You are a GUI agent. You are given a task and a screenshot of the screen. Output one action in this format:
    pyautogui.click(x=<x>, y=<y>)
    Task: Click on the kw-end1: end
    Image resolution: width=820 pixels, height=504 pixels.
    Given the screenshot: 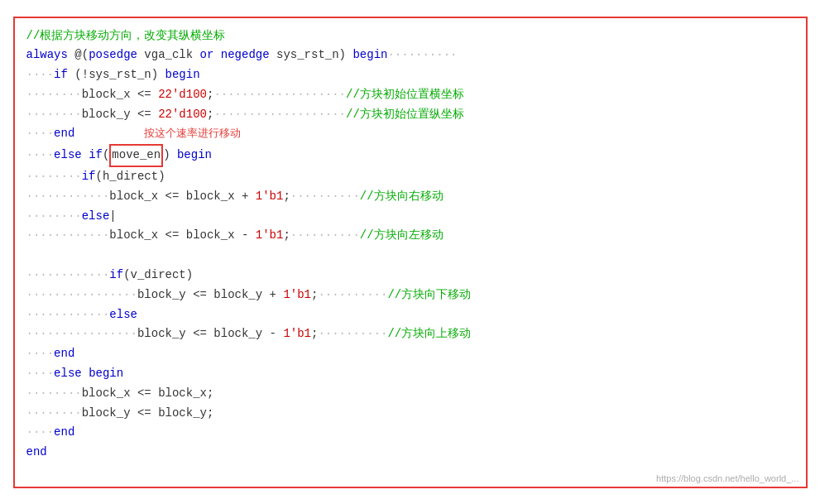 What is the action you would take?
    pyautogui.click(x=65, y=134)
    